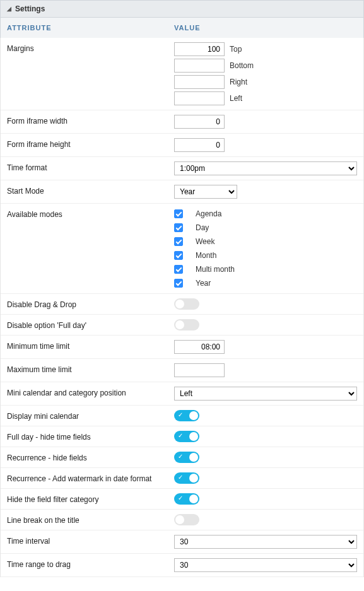 This screenshot has height=591, width=364. Describe the element at coordinates (91, 436) in the screenshot. I see `full-day-hide-time-label: Full day - hide time fields` at that location.